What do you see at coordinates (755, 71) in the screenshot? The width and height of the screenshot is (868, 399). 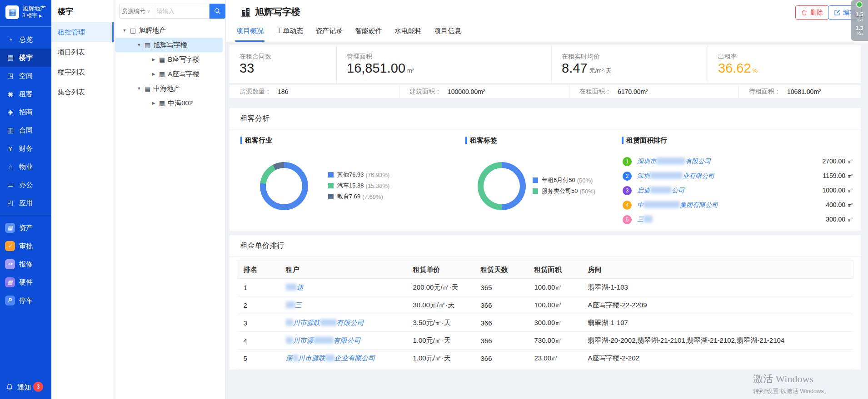 I see `stat-unit: %` at bounding box center [755, 71].